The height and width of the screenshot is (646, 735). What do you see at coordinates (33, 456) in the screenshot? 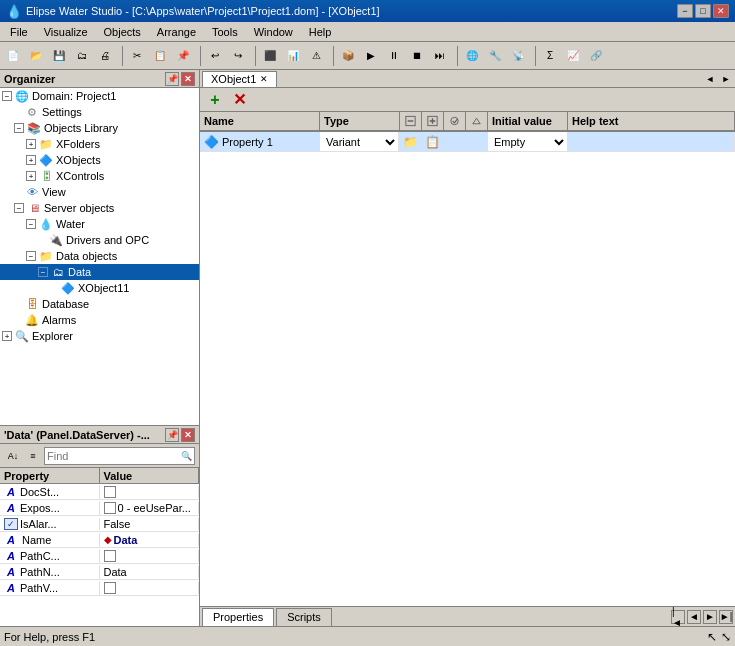
I see `prop-sort-cat: ≡` at bounding box center [33, 456].